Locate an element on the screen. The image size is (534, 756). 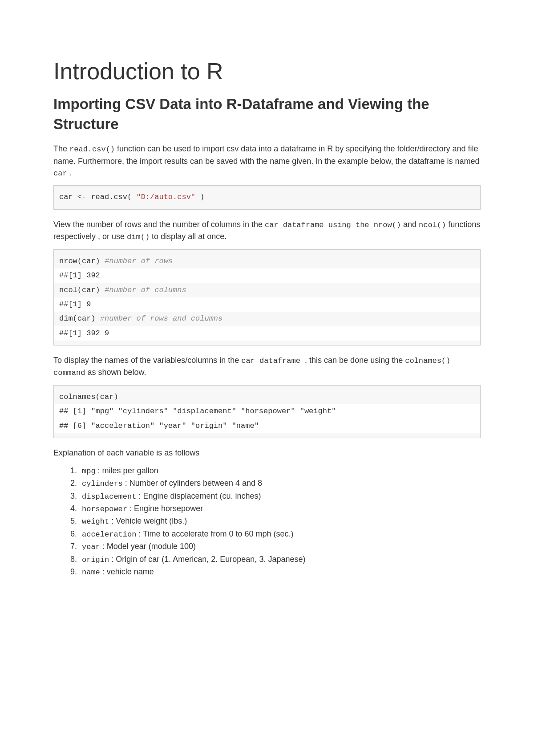
list-item: mpg : miles per gallon is located at coordinates (280, 471).